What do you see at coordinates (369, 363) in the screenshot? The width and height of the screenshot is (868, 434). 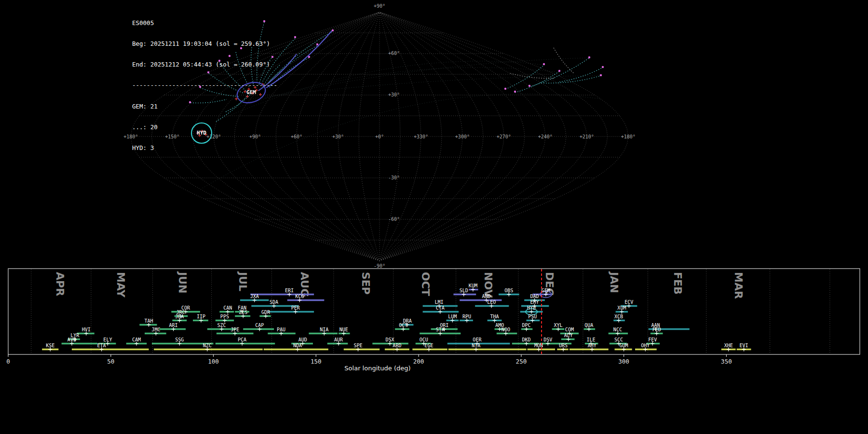 I see `x-axis: 050100150200250300350Solar longitude (de…` at bounding box center [369, 363].